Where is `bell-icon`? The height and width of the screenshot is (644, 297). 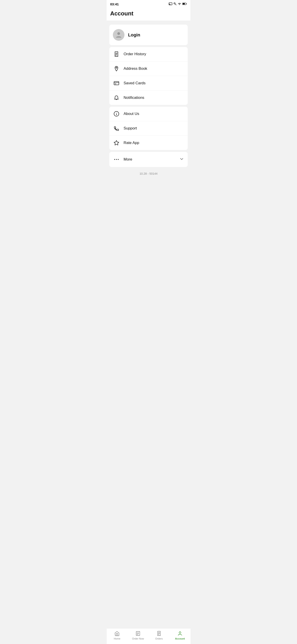 bell-icon is located at coordinates (116, 98).